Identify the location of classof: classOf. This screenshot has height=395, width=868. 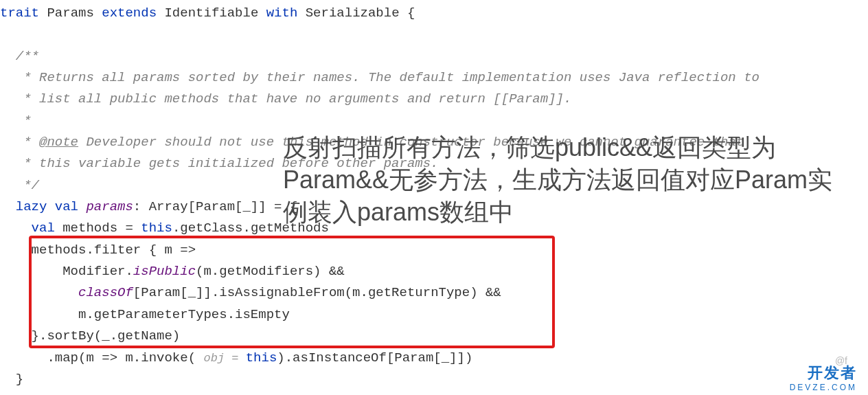
(106, 293).